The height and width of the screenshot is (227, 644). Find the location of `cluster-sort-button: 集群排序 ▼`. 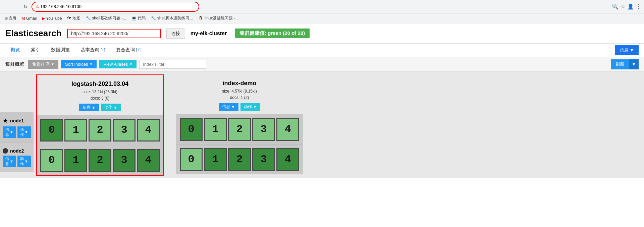

cluster-sort-button: 集群排序 ▼ is located at coordinates (43, 64).